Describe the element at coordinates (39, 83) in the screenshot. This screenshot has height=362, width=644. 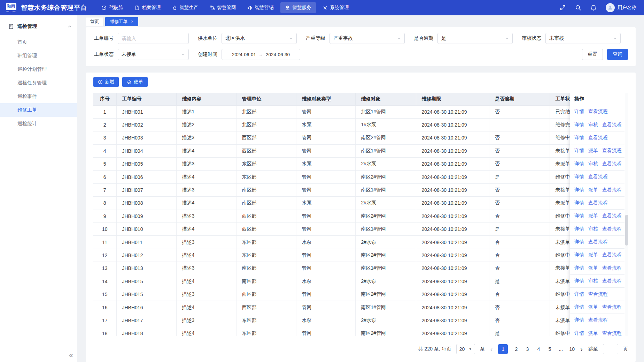
I see `sidebar-item: 巡检任务管理` at that location.